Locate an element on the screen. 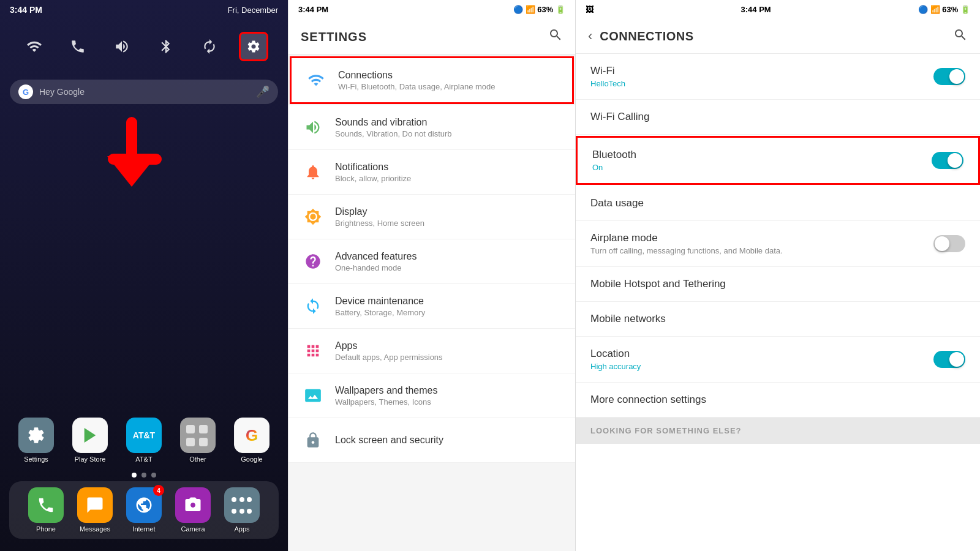  internet-dock-icon: 4 is located at coordinates (144, 505).